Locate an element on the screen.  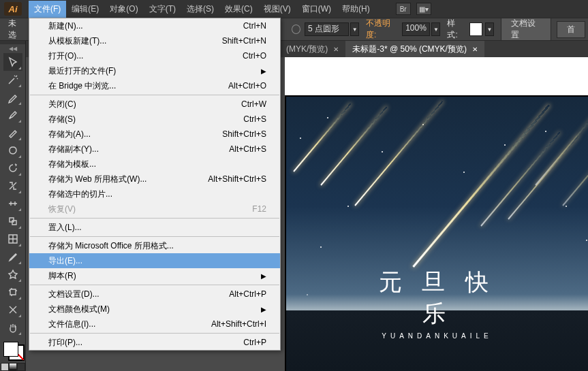
hand-tool is located at coordinates (13, 327).